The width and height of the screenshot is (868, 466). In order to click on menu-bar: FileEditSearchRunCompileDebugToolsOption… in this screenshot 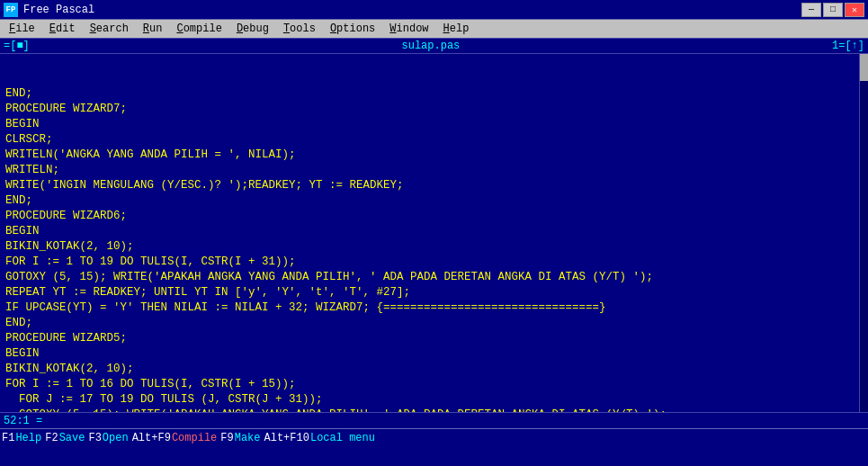, I will do `click(434, 29)`.